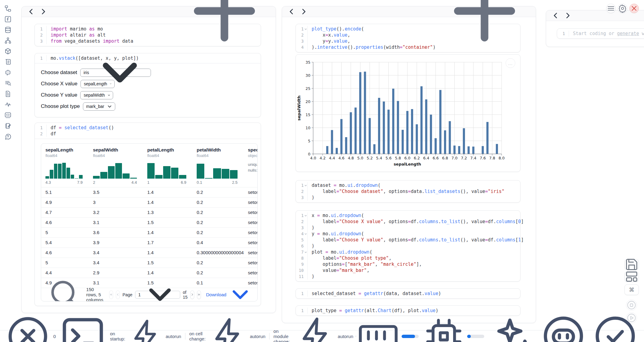  What do you see at coordinates (309, 154) in the screenshot?
I see `svg-text: 0` at bounding box center [309, 154].